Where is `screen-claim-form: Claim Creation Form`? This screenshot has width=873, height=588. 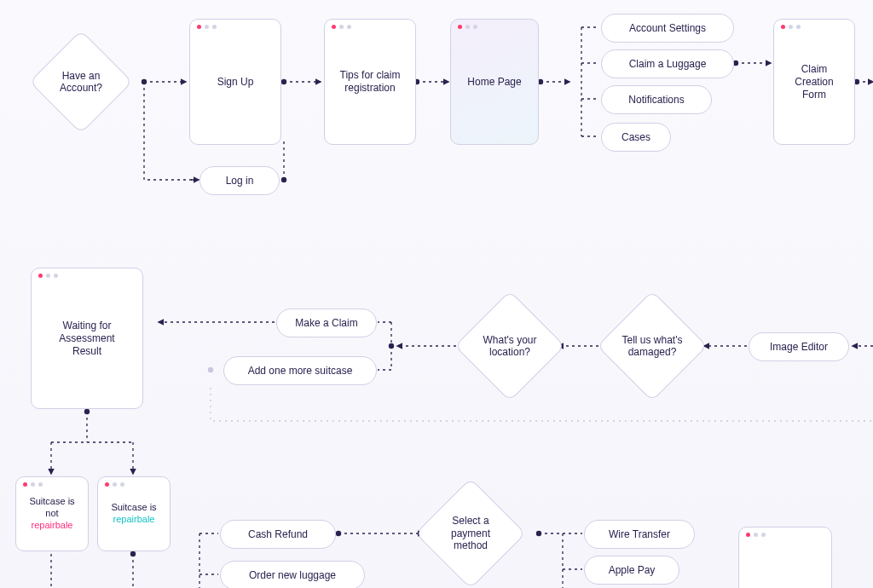
screen-claim-form: Claim Creation Form is located at coordinates (814, 82).